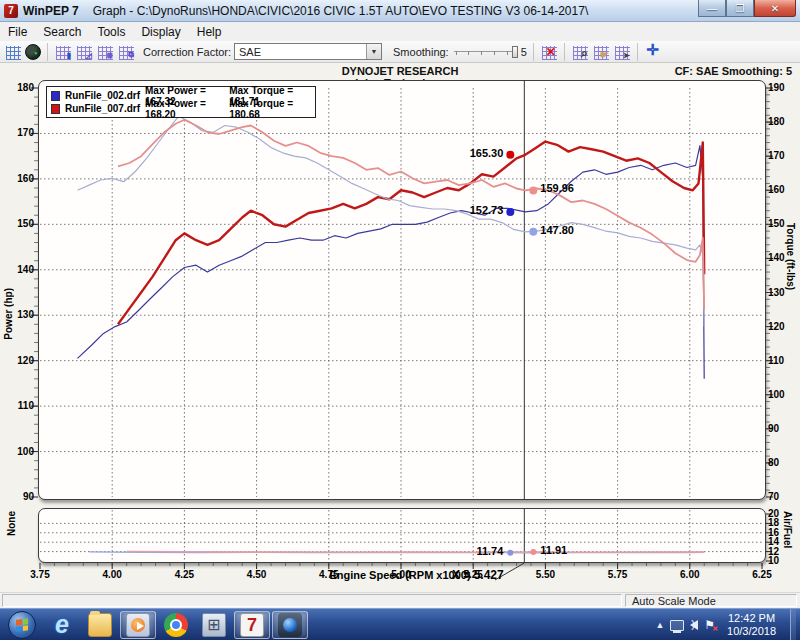  Describe the element at coordinates (250, 52) in the screenshot. I see `correction-factor-value: SAE` at that location.